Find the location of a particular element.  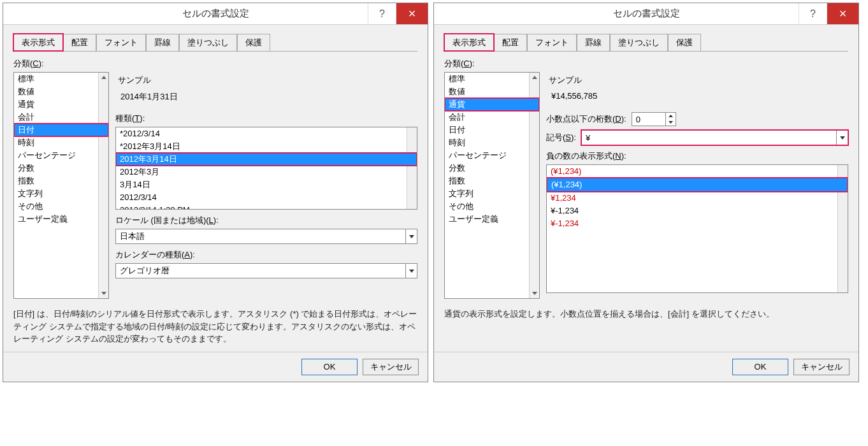

description: [日付] は、日付/時刻のシリアル値を日付形式で表示します。アスタリスク (*)… is located at coordinates (215, 326).